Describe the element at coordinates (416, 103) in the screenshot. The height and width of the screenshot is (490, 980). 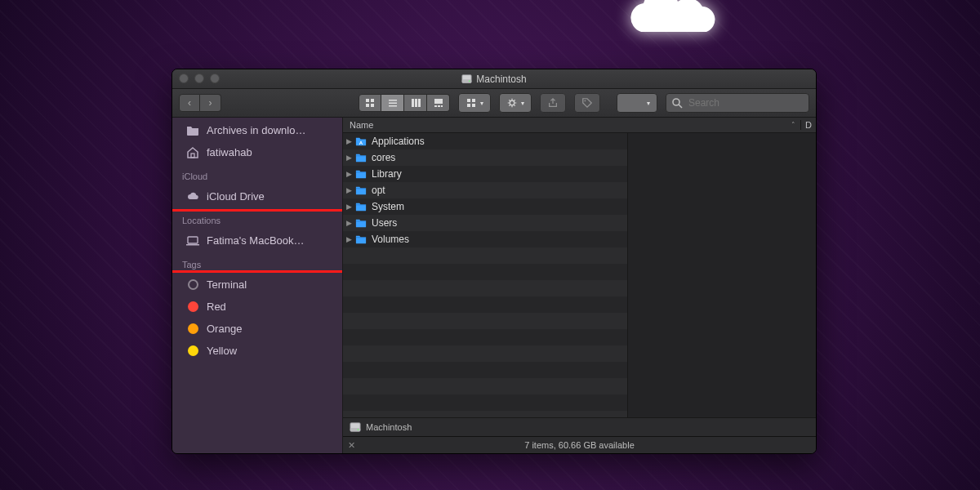
I see `view-columns-button` at that location.